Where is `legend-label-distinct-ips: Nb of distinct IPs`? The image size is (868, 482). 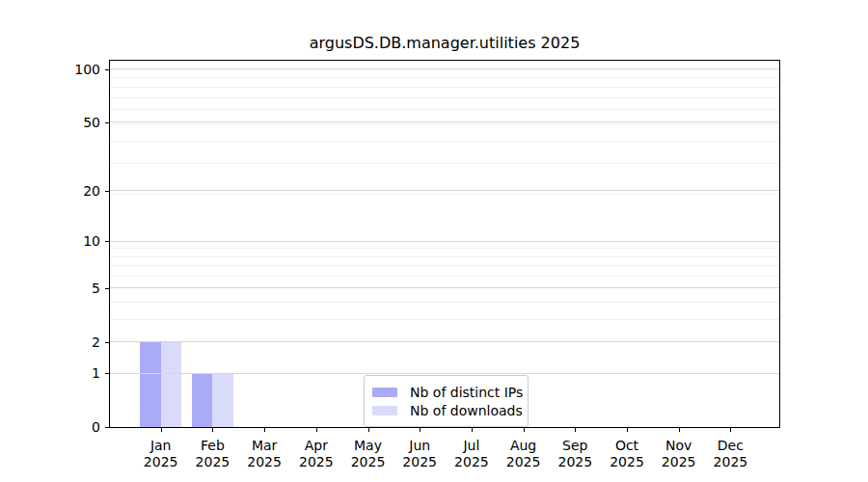 legend-label-distinct-ips: Nb of distinct IPs is located at coordinates (467, 392).